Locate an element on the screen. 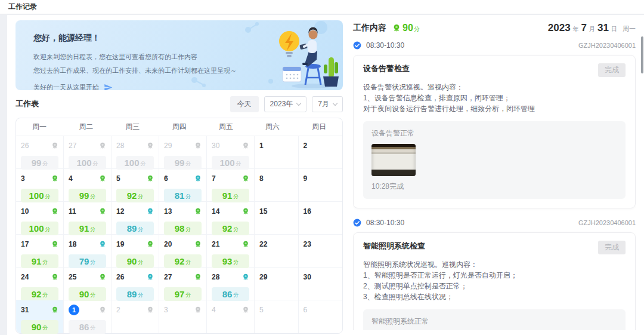  score-value: 79 is located at coordinates (85, 262).